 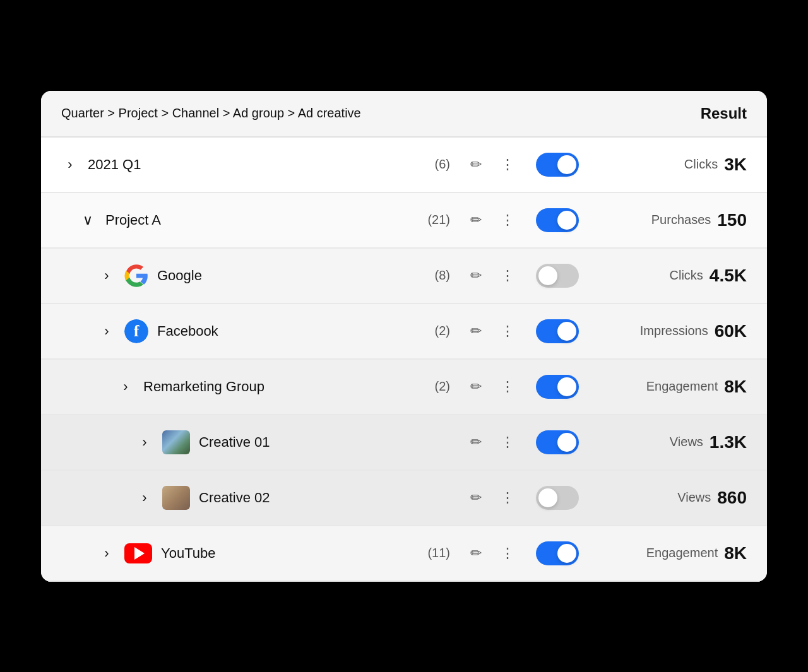 I want to click on more-button-facebook: ⋮, so click(x=508, y=331).